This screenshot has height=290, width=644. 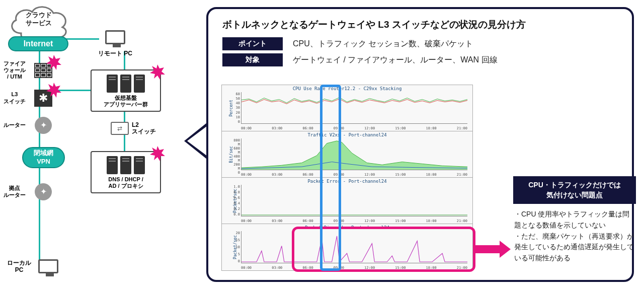 I want to click on site-router-icon: ✦, so click(x=43, y=192).